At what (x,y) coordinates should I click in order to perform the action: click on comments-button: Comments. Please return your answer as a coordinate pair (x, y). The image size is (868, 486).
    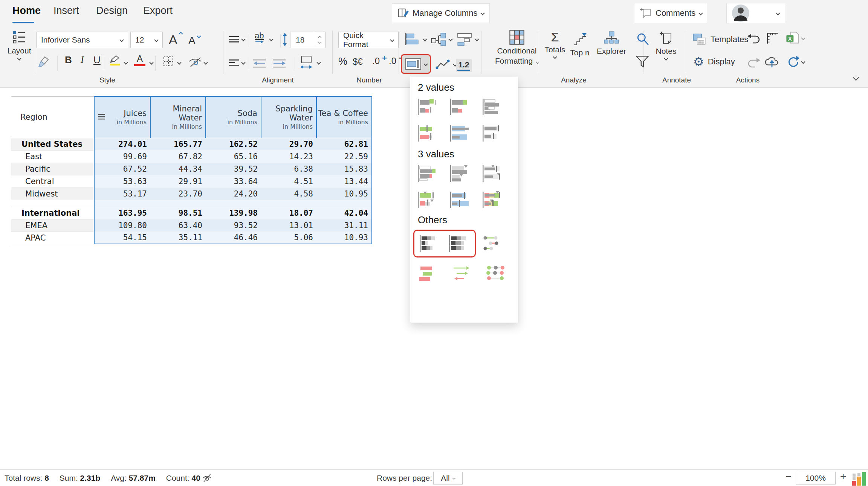
    Looking at the image, I should click on (671, 13).